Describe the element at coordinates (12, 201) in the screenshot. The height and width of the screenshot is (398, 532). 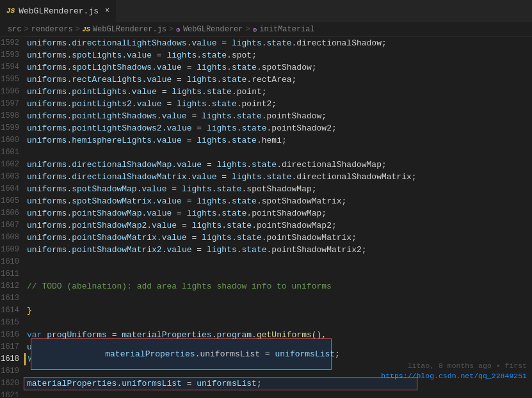
I see `line-number: 1605` at that location.